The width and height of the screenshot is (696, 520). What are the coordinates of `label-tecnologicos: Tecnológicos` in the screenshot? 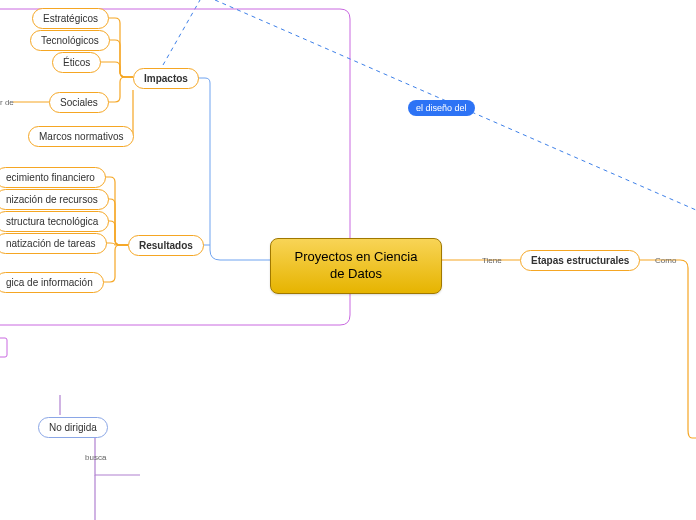 It's located at (70, 40).